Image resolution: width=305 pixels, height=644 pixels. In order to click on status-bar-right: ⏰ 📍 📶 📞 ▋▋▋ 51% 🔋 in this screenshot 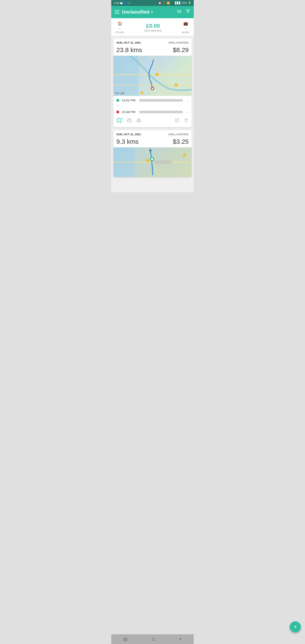, I will do `click(175, 3)`.